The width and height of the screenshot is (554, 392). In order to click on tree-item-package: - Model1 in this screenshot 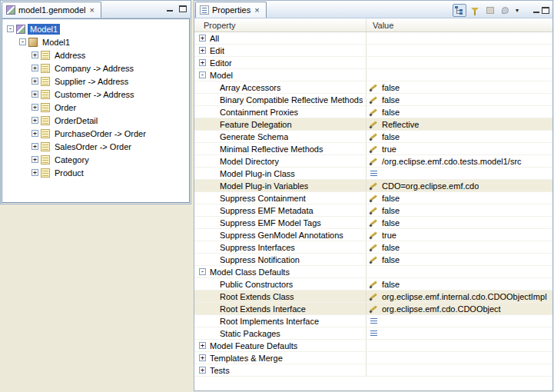, I will do `click(95, 42)`.